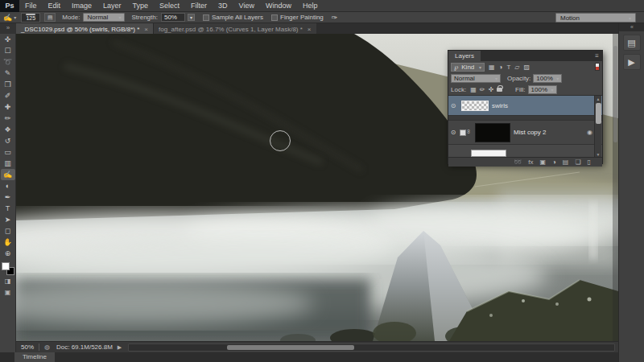 The width and height of the screenshot is (644, 362). What do you see at coordinates (8, 197) in the screenshot?
I see `pen-tool: ✒` at bounding box center [8, 197].